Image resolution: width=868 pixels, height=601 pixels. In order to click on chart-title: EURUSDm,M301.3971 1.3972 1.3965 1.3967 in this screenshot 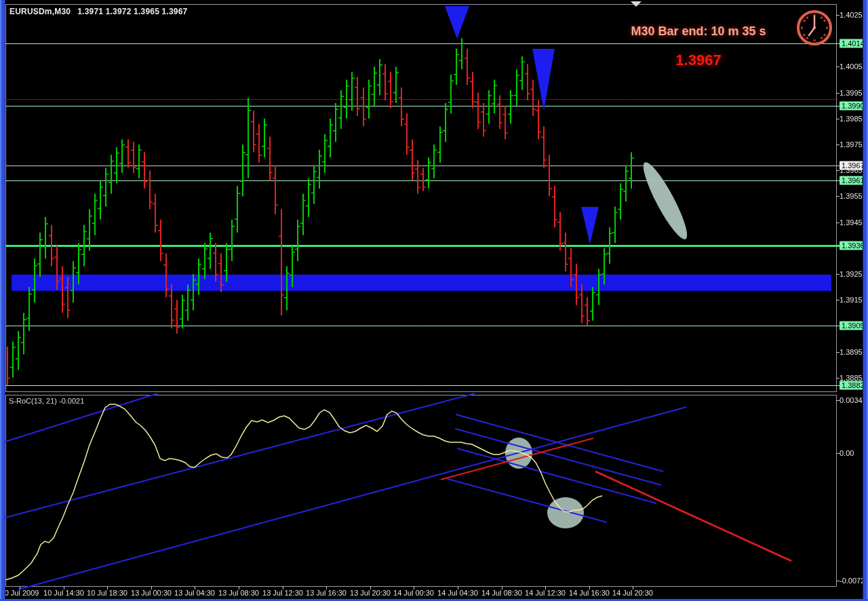, I will do `click(98, 12)`.